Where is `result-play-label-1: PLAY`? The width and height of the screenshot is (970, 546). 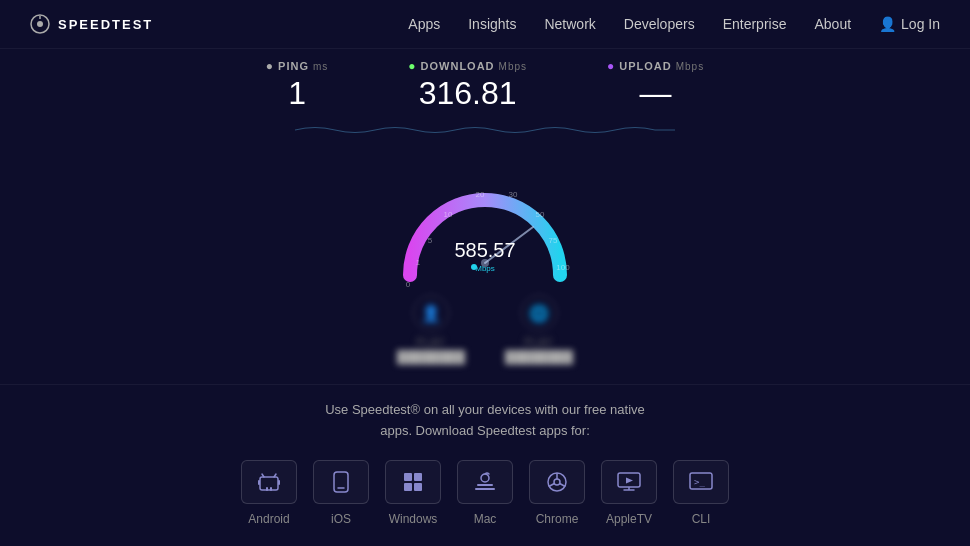
result-play-label-1: PLAY is located at coordinates (432, 342).